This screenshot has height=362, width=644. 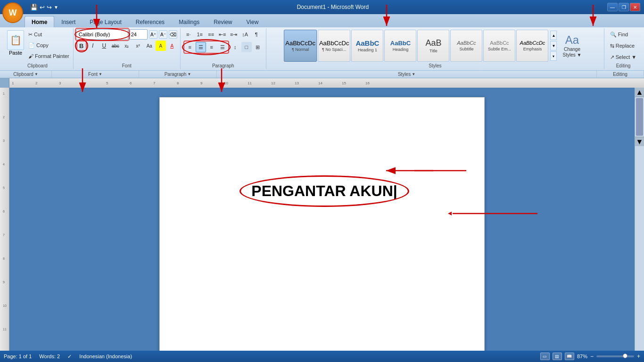 What do you see at coordinates (247, 47) in the screenshot?
I see `shading-button: □` at bounding box center [247, 47].